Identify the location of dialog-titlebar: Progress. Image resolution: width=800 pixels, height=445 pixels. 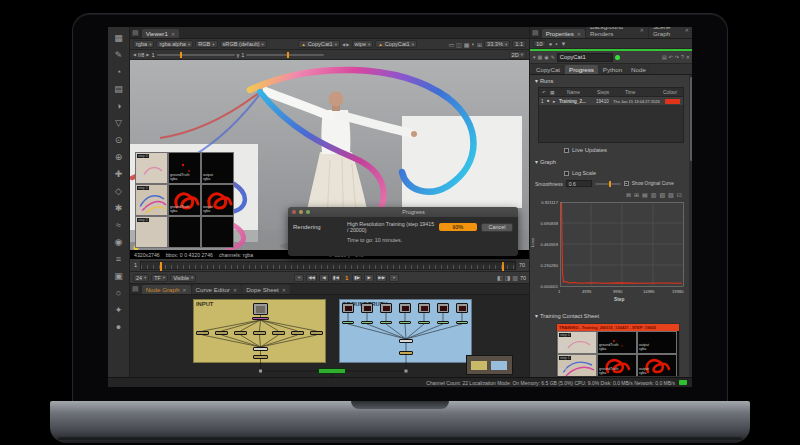
(403, 212).